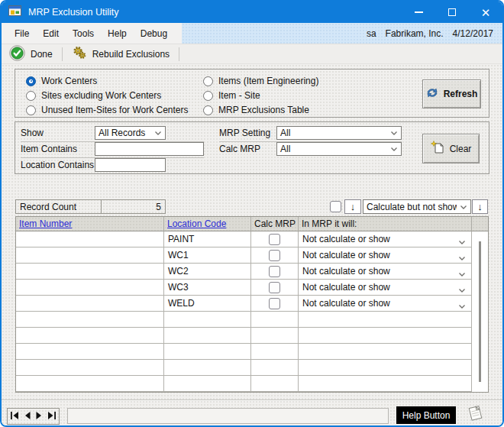 This screenshot has height=427, width=504. Describe the element at coordinates (15, 416) in the screenshot. I see `first-record-button` at that location.